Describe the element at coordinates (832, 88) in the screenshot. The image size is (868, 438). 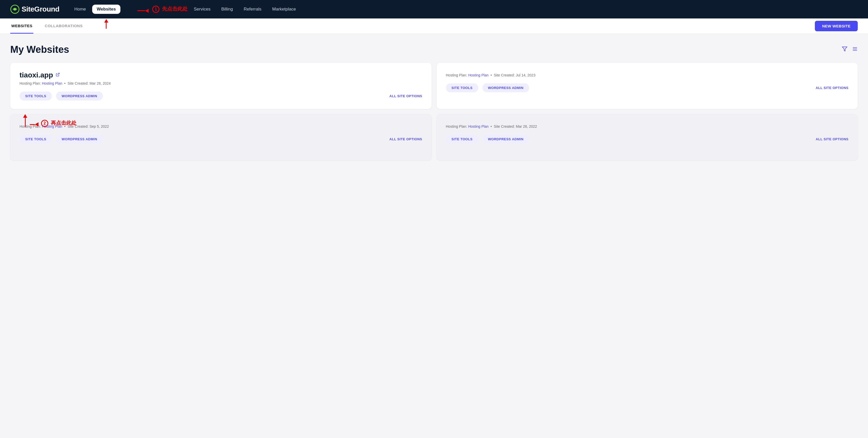
I see `all-options-link-2: ALL SITE OPTIONS` at that location.